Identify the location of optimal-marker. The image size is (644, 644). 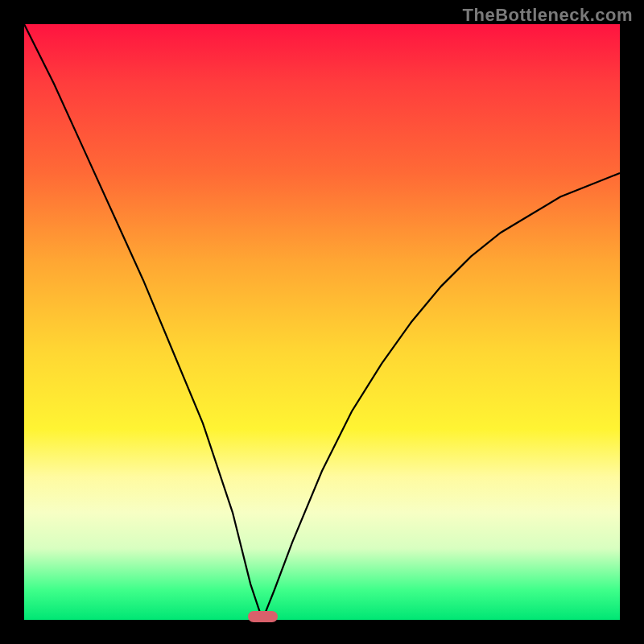
(262, 617).